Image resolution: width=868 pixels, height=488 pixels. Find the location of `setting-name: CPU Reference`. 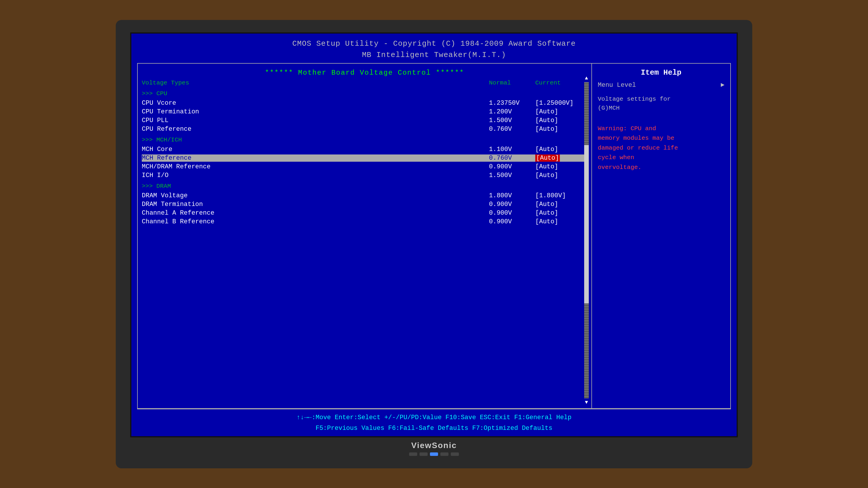

setting-name: CPU Reference is located at coordinates (315, 129).